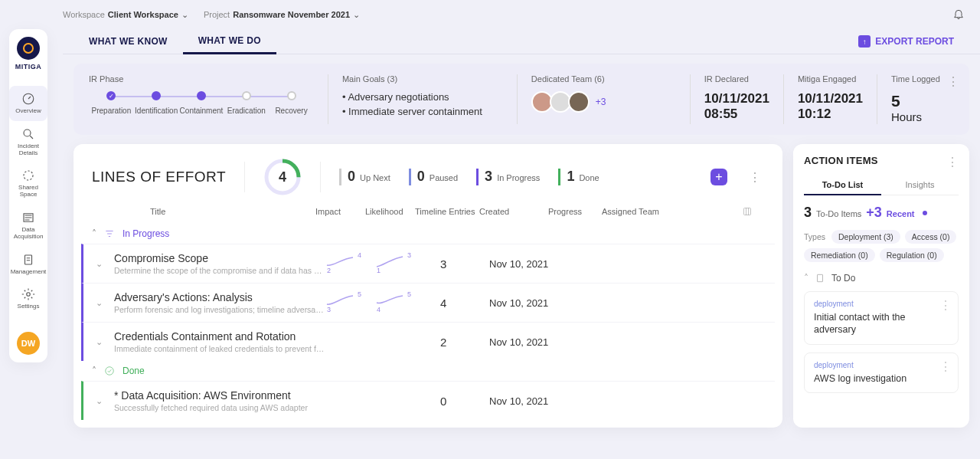 This screenshot has height=459, width=980. Describe the element at coordinates (28, 48) in the screenshot. I see `brand-logo` at that location.